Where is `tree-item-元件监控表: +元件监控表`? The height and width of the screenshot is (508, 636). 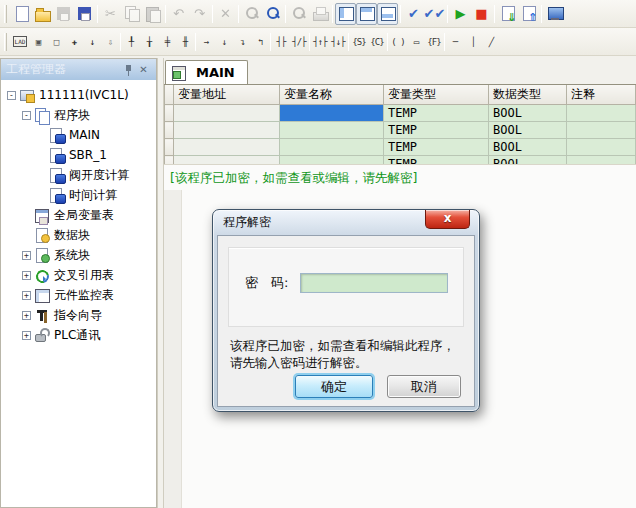
tree-item-元件监控表: +元件监控表 is located at coordinates (78, 295).